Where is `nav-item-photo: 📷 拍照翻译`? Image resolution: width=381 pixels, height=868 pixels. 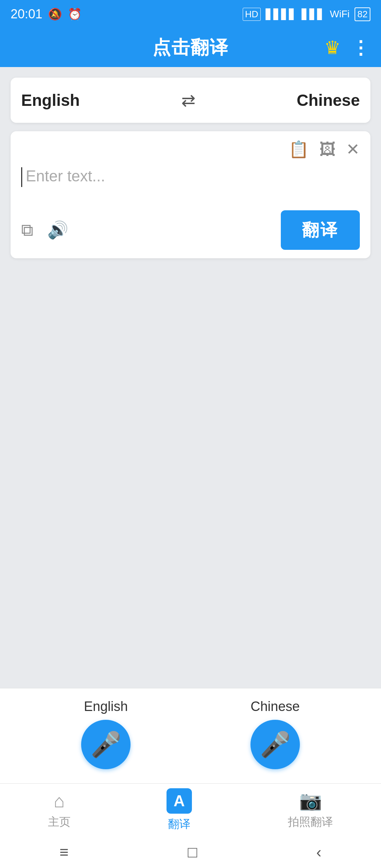 nav-item-photo: 📷 拍照翻译 is located at coordinates (310, 810).